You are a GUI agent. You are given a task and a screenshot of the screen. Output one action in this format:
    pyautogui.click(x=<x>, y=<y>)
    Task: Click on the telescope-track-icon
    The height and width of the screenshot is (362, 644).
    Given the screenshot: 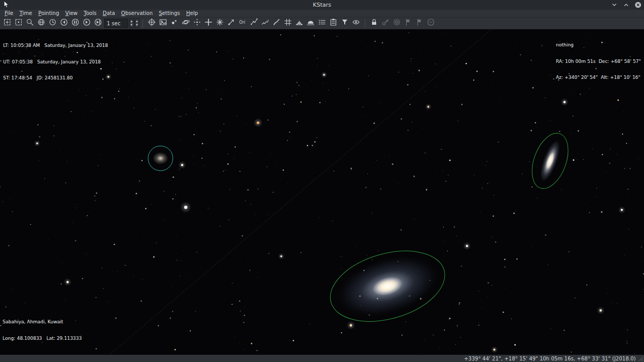 What is the action you would take?
    pyautogui.click(x=397, y=23)
    